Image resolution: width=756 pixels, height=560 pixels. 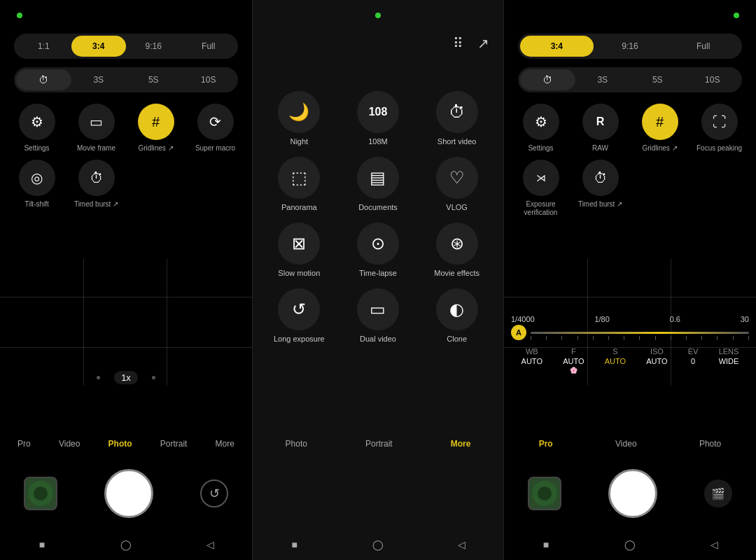 What do you see at coordinates (660, 122) in the screenshot?
I see `gridlines-icon-right: #` at bounding box center [660, 122].